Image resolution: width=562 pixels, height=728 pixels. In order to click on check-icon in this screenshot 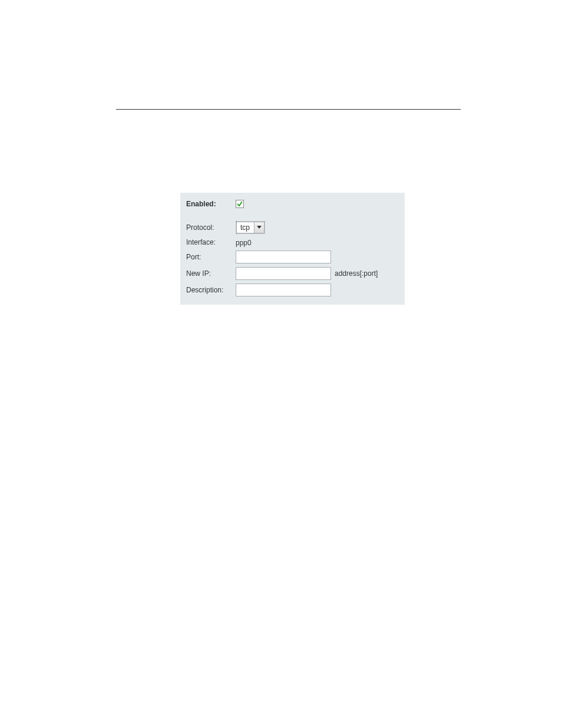, I will do `click(240, 204)`.